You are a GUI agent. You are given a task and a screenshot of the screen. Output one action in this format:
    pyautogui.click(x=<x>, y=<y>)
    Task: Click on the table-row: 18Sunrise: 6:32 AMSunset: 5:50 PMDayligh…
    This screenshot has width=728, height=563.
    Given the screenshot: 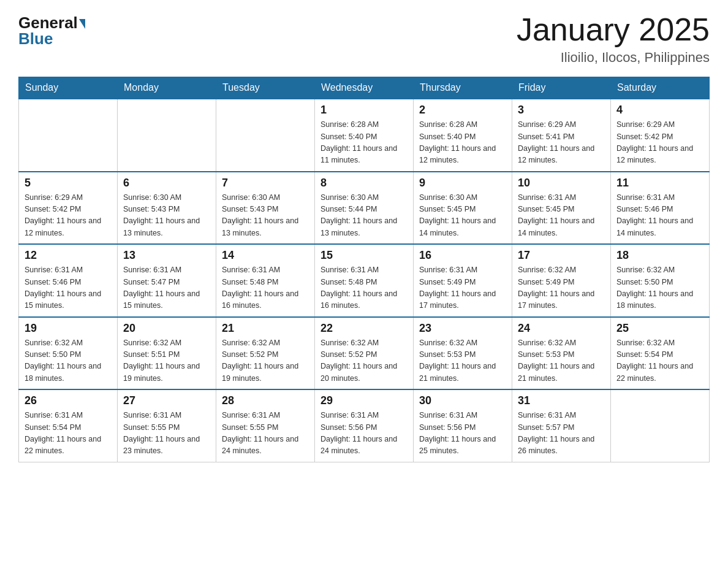 What is the action you would take?
    pyautogui.click(x=661, y=281)
    